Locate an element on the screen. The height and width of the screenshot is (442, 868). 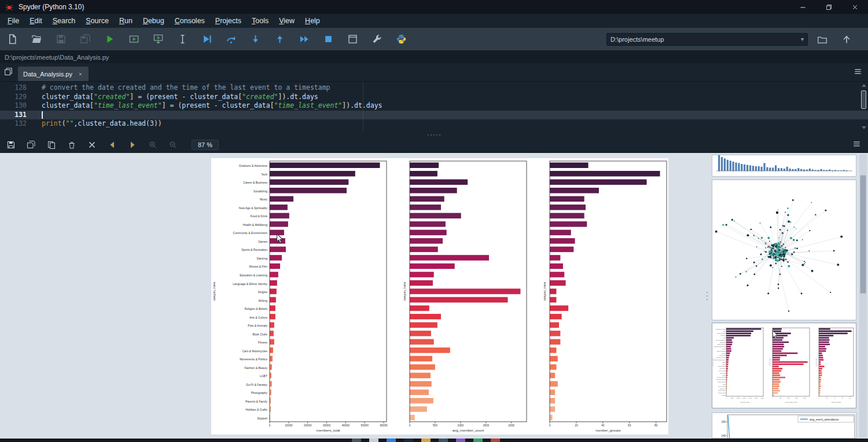
tab-close-icon is located at coordinates (80, 74).